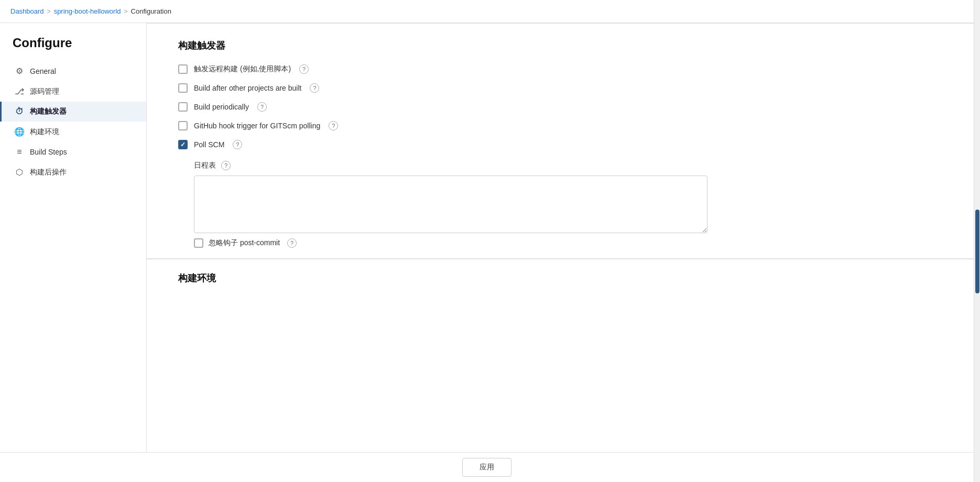 The width and height of the screenshot is (980, 482). What do you see at coordinates (183, 69) in the screenshot?
I see `remote-trigger-checkbox` at bounding box center [183, 69].